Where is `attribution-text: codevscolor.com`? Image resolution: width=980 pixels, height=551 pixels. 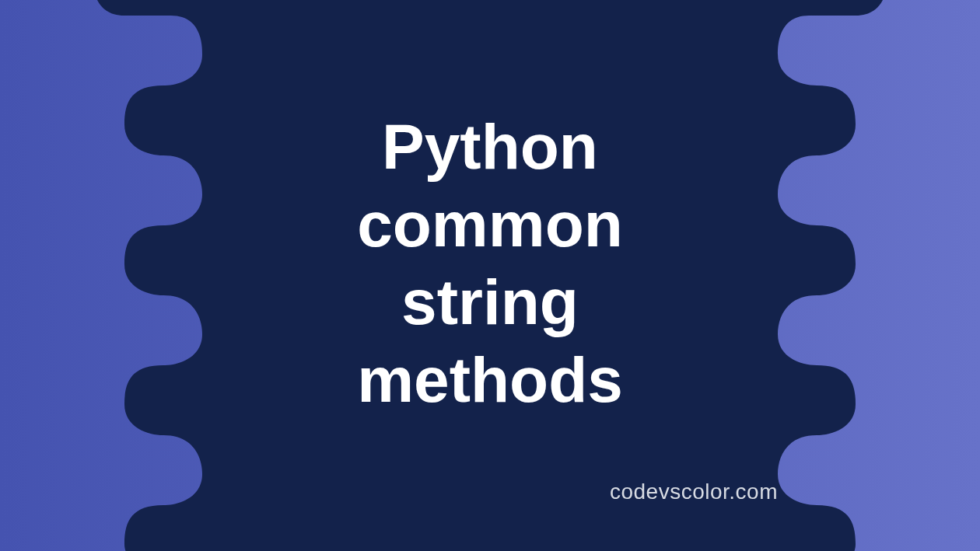
attribution-text: codevscolor.com is located at coordinates (694, 492).